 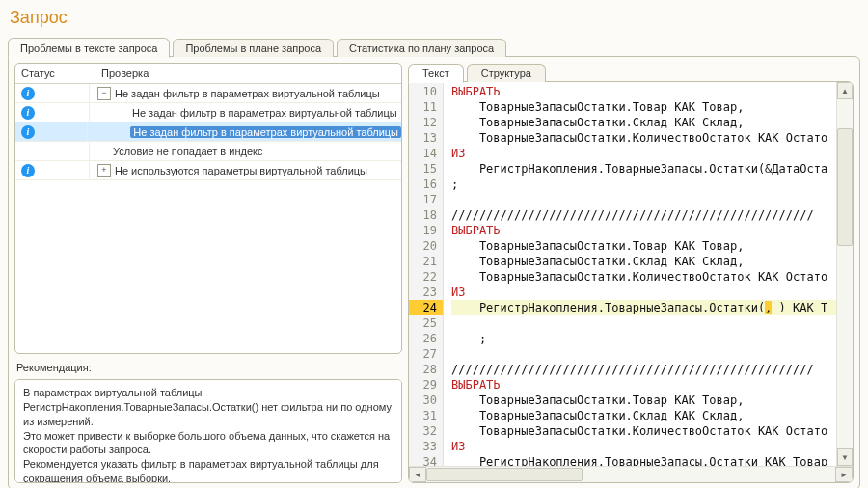 I want to click on tree-row: Условие не попадает в индекс, so click(x=208, y=151).